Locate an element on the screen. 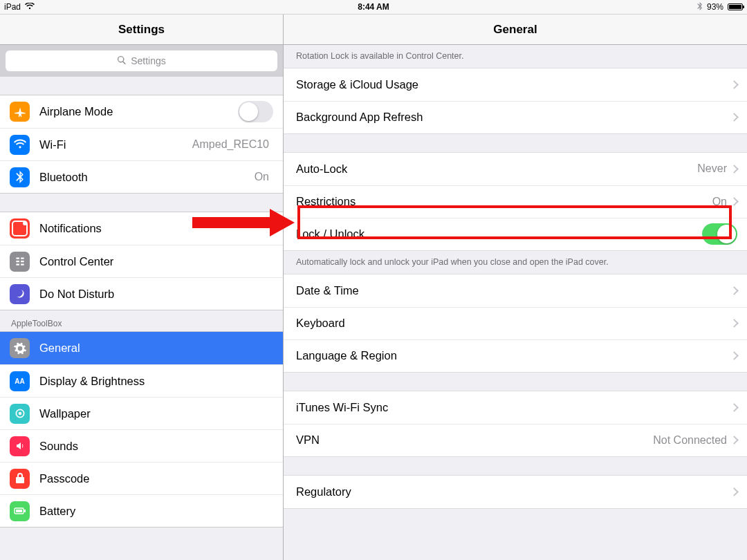 Image resolution: width=747 pixels, height=560 pixels. row-value: Never is located at coordinates (712, 169).